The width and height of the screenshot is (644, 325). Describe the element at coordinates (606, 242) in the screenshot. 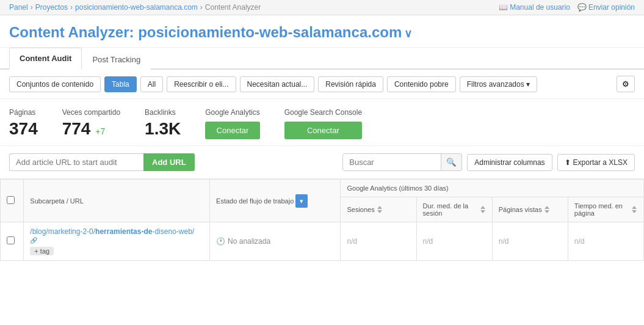

I see `row-time: n/d` at that location.